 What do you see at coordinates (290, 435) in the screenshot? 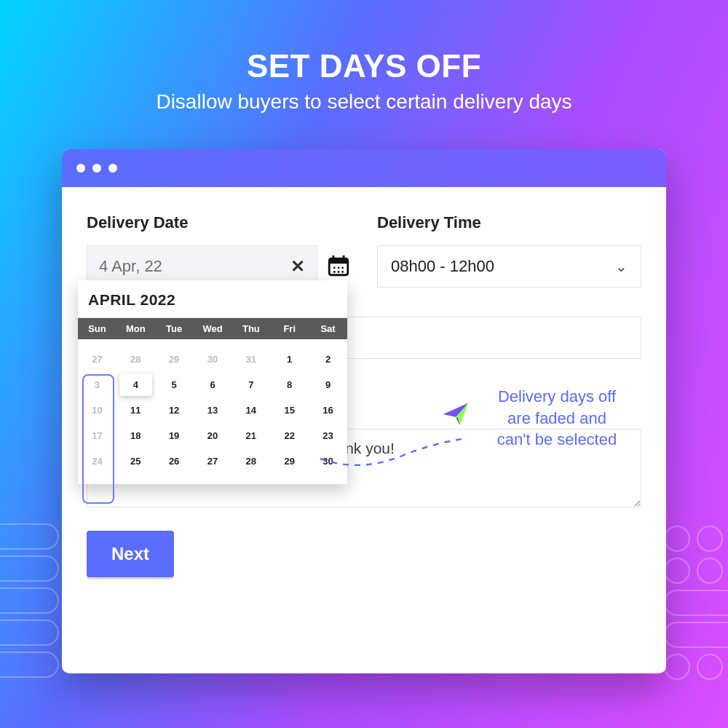
I see `calendar-day: 22` at bounding box center [290, 435].